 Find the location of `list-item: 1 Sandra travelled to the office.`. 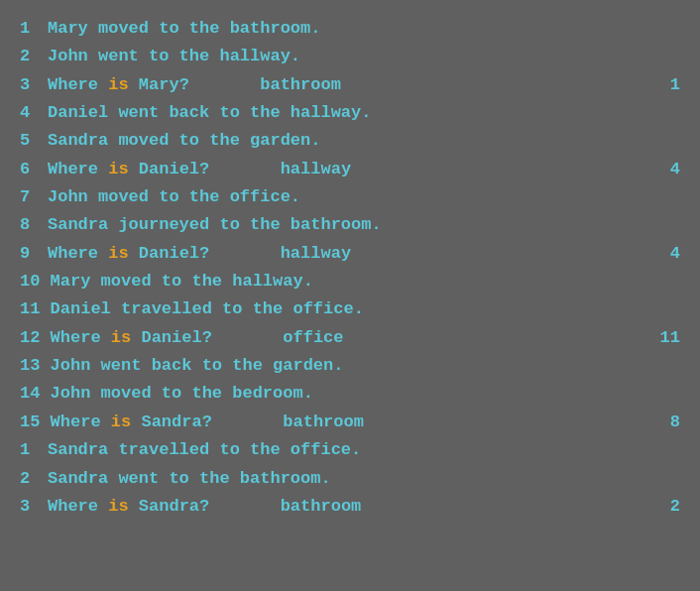

list-item: 1 Sandra travelled to the office. is located at coordinates (350, 450).